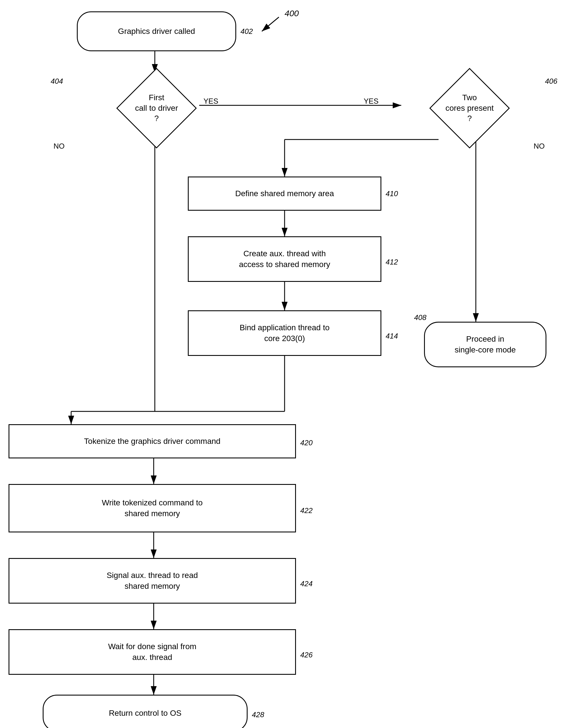 This screenshot has width=576, height=728. What do you see at coordinates (420, 318) in the screenshot?
I see `ref-408: 408` at bounding box center [420, 318].